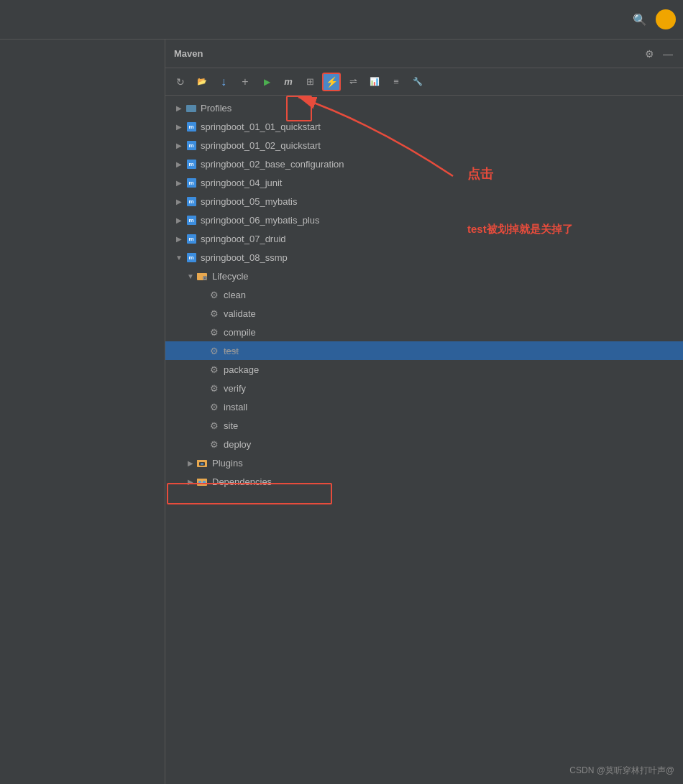 This screenshot has height=784, width=683. What do you see at coordinates (659, 54) in the screenshot?
I see `maven-header-icons: ⚙ —` at bounding box center [659, 54].